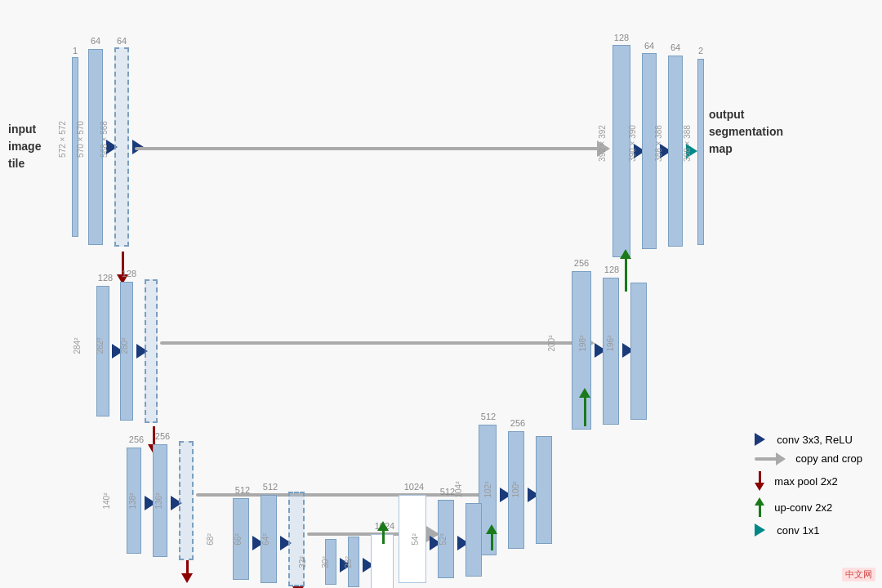  I want to click on legend-conv1x1-label: conv 1x1, so click(798, 531).